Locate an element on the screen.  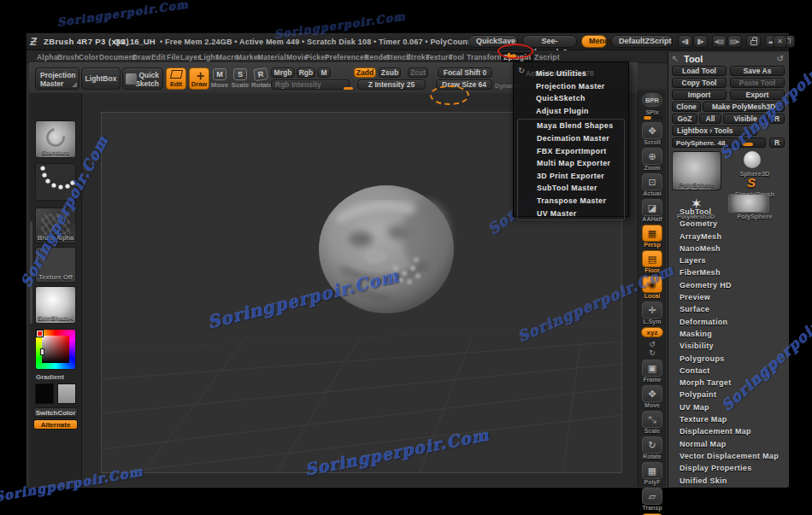
draw-button: ✛ Draw is located at coordinates (199, 79).